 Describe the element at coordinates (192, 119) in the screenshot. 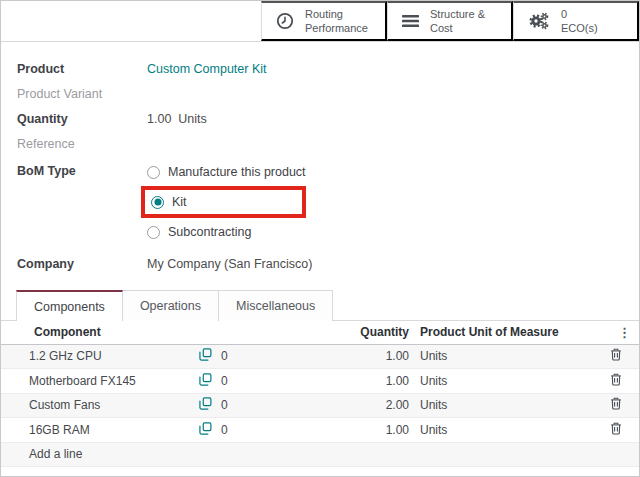

I see `quantity-uom: Units` at that location.